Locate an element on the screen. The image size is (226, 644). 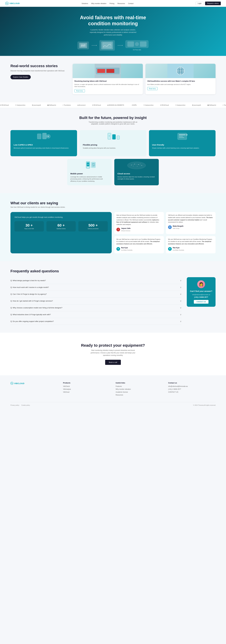
footer-products-heading: Products is located at coordinates (87, 383).